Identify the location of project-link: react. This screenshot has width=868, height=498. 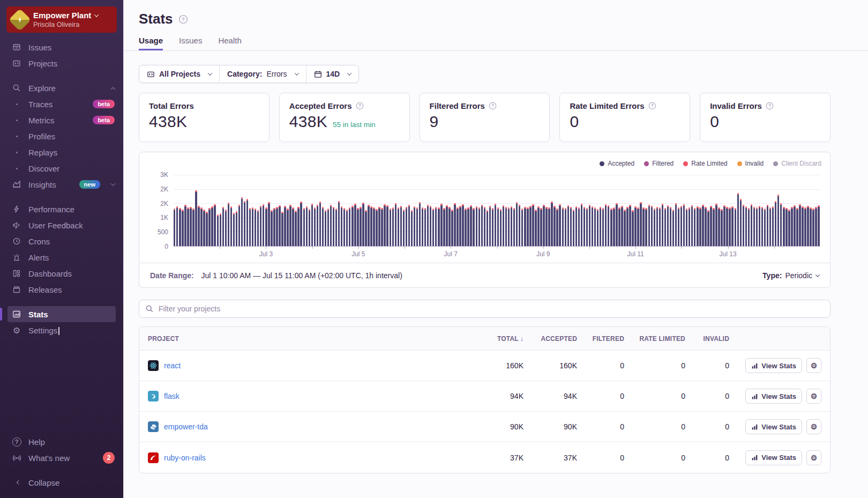
(173, 366).